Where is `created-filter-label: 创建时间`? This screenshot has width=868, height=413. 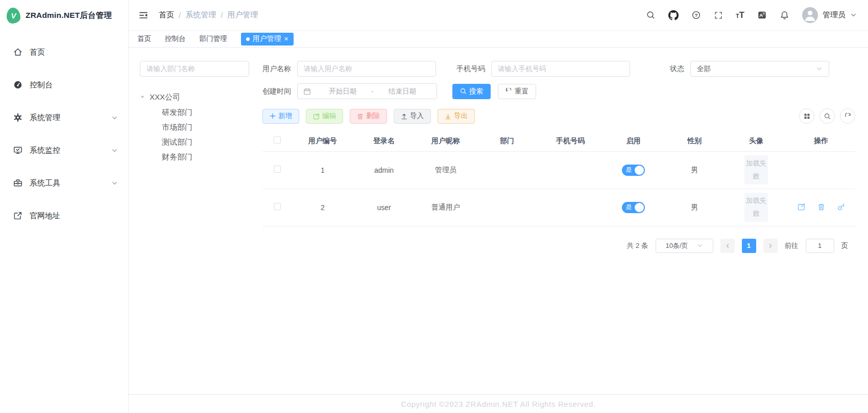
created-filter-label: 创建时间 is located at coordinates (277, 91).